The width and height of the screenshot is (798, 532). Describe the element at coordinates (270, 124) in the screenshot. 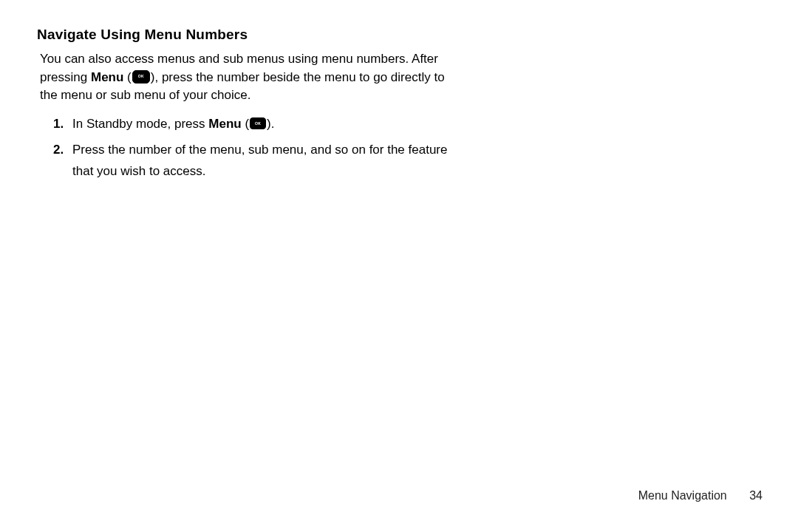

I see `step-body: In Standby mode, press Menu ().` at that location.